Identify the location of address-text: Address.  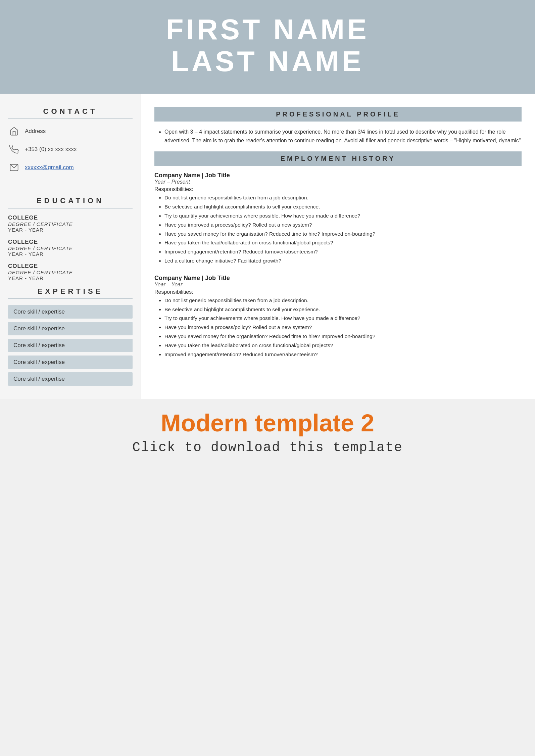
(35, 131).